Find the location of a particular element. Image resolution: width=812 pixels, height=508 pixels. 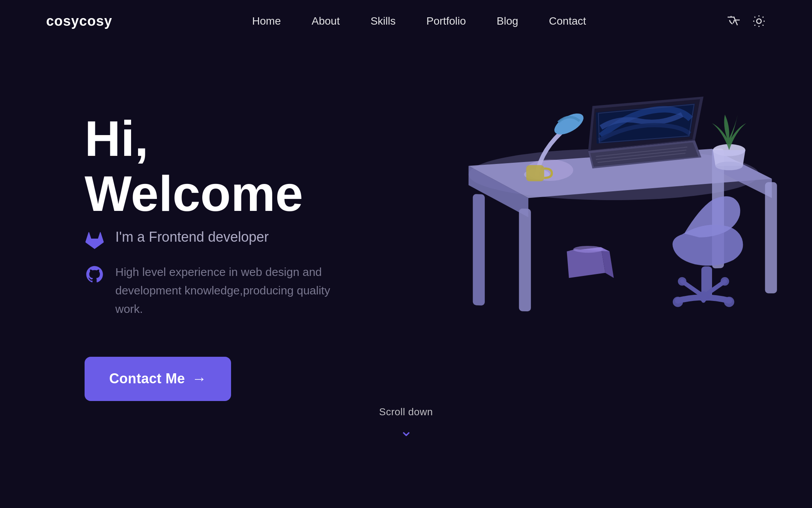

translate-button: A is located at coordinates (733, 21).